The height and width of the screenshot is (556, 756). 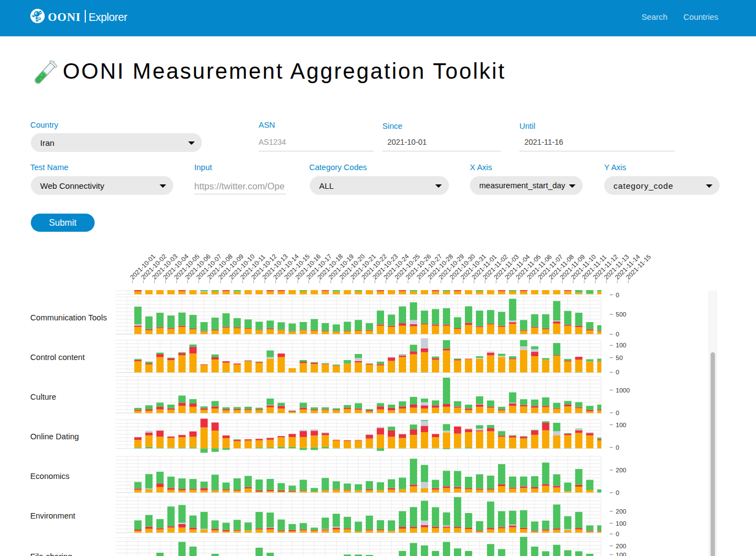 What do you see at coordinates (57, 357) in the screenshot?
I see `svg-text: Control content` at bounding box center [57, 357].